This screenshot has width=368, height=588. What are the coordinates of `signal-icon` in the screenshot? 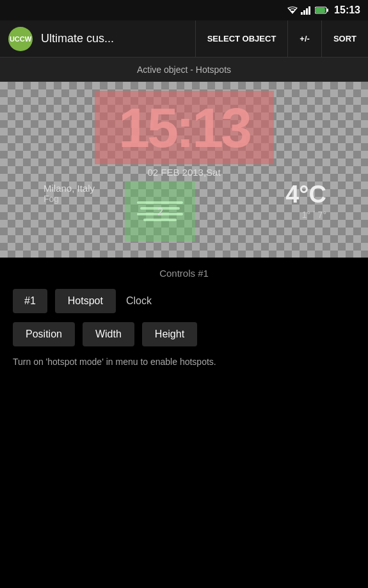 It's located at (307, 10).